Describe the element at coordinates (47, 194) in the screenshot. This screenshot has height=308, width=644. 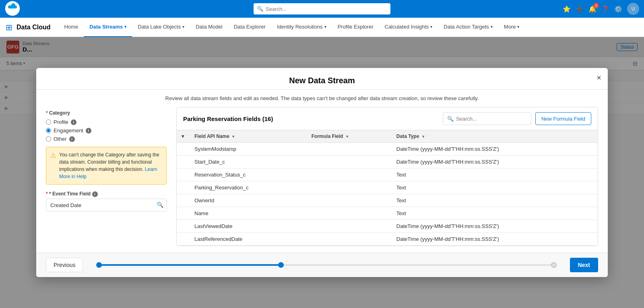
I see `required-indicator: *` at that location.